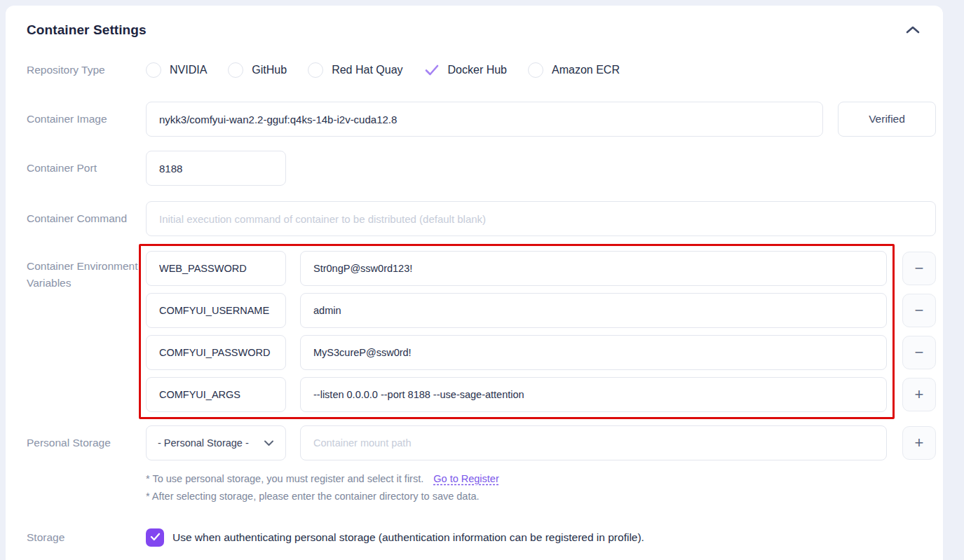 This screenshot has width=964, height=560. Describe the element at coordinates (177, 70) in the screenshot. I see `radio-nvidia: NVIDIA` at that location.